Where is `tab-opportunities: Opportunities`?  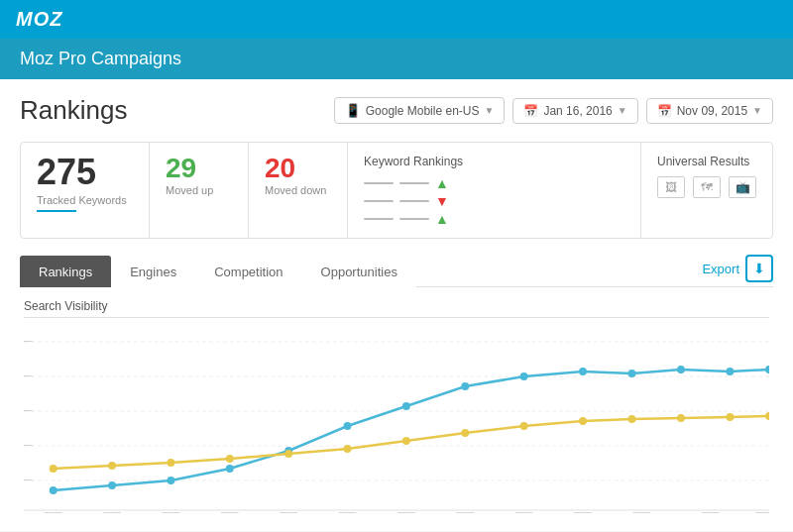
tab-opportunities: Opportunities is located at coordinates (359, 271).